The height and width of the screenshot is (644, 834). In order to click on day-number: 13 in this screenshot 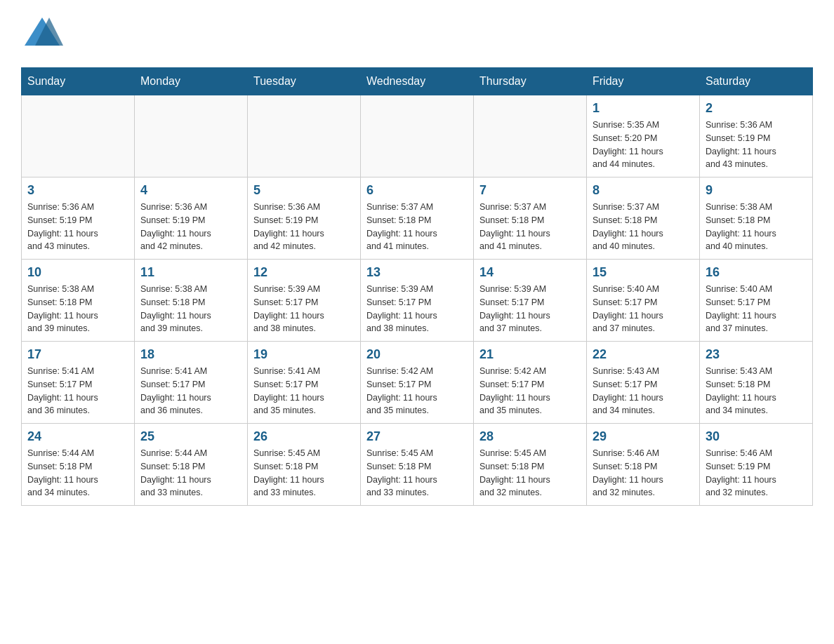, I will do `click(417, 272)`.